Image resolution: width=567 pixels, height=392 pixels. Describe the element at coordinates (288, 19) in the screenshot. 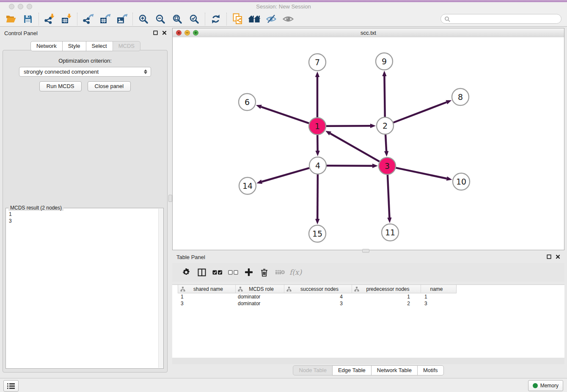

I see `show-eye-icon` at that location.